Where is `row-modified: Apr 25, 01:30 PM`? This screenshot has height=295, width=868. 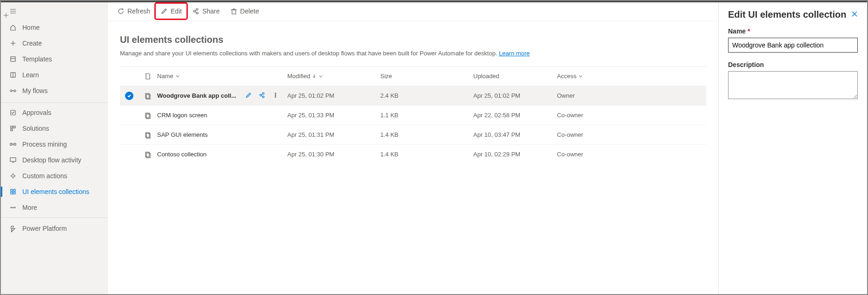
row-modified: Apr 25, 01:30 PM is located at coordinates (334, 154).